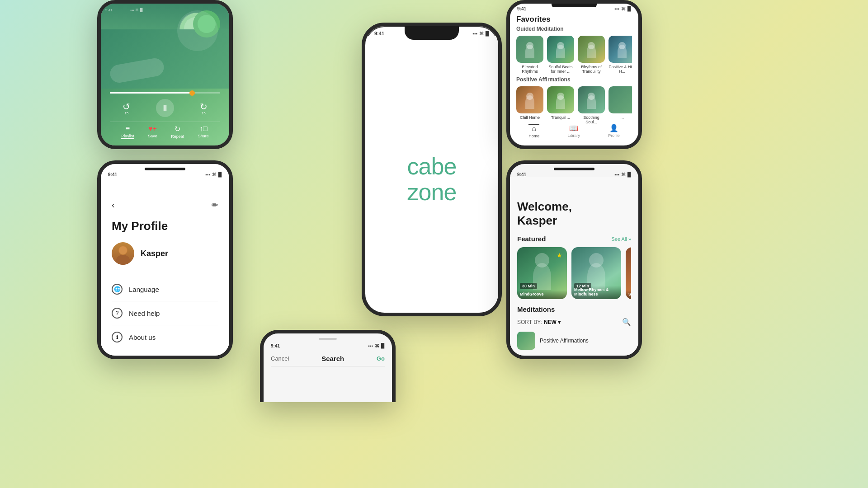 Image resolution: width=868 pixels, height=488 pixels. Describe the element at coordinates (574, 105) in the screenshot. I see `positive-affirmations-grid: Chill Home Tranquil ... Soothing Soul...…` at that location.